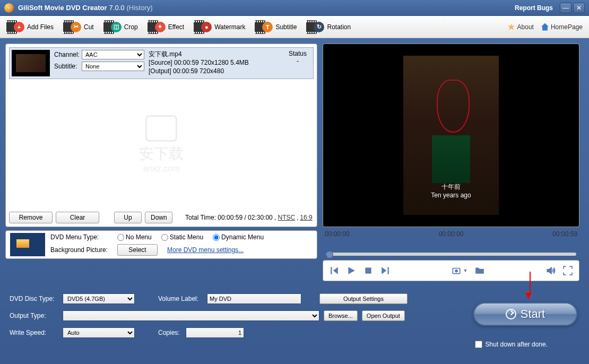 The image size is (589, 364). Describe the element at coordinates (368, 271) in the screenshot. I see `stop-button` at that location.